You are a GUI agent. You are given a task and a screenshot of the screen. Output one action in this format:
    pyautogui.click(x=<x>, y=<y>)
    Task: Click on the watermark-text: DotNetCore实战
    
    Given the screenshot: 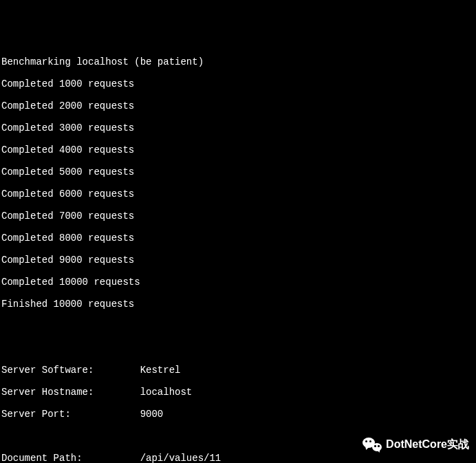 What is the action you would take?
    pyautogui.click(x=428, y=444)
    